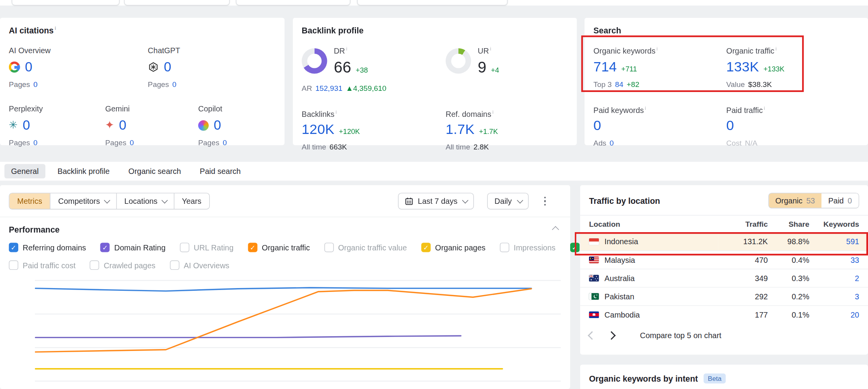 The width and height of the screenshot is (868, 389). What do you see at coordinates (795, 200) in the screenshot?
I see `toggle-organic: Organic 53` at bounding box center [795, 200].